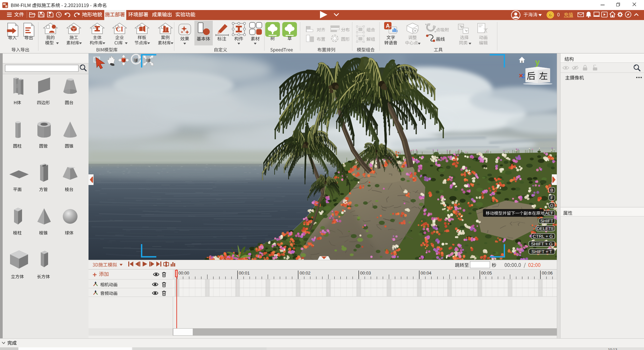 The width and height of the screenshot is (644, 350). I want to click on svg-text: 00:05, so click(486, 273).